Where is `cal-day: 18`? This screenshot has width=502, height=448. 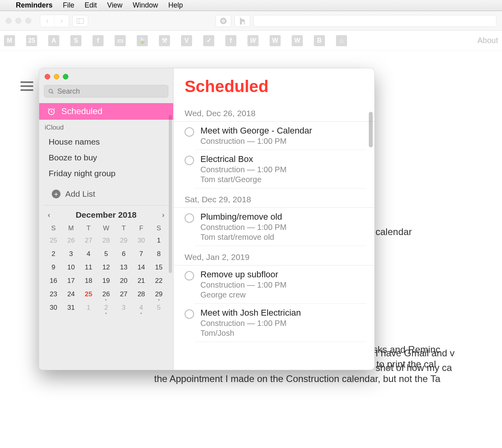
cal-day: 18 is located at coordinates (89, 281).